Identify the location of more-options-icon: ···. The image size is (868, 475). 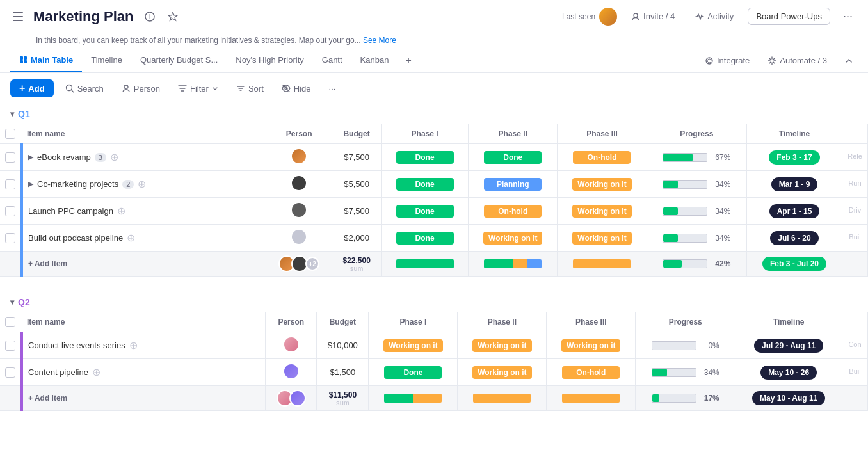
(848, 17).